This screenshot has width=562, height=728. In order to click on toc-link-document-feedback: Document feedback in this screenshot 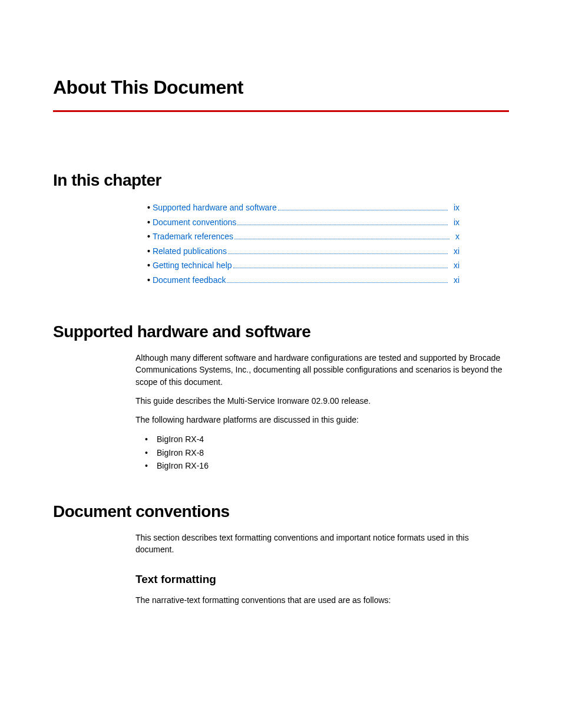, I will do `click(190, 281)`.